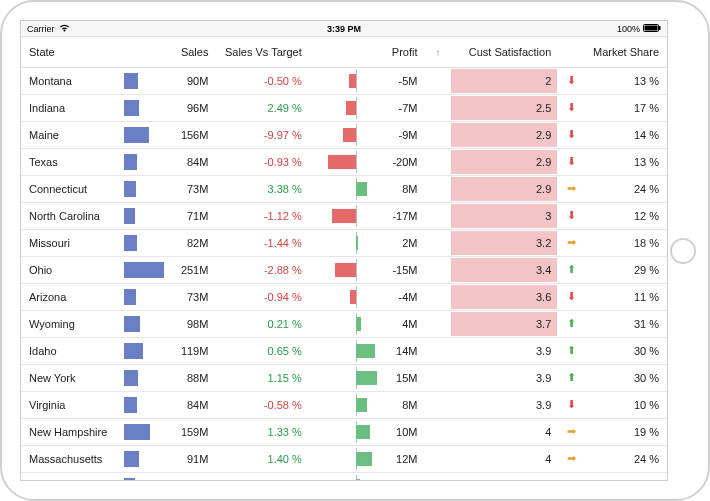 Image resolution: width=710 pixels, height=501 pixels. Describe the element at coordinates (344, 270) in the screenshot. I see `table-row: Ohio251M-2.88 %-15M3.4⬆29 %` at that location.